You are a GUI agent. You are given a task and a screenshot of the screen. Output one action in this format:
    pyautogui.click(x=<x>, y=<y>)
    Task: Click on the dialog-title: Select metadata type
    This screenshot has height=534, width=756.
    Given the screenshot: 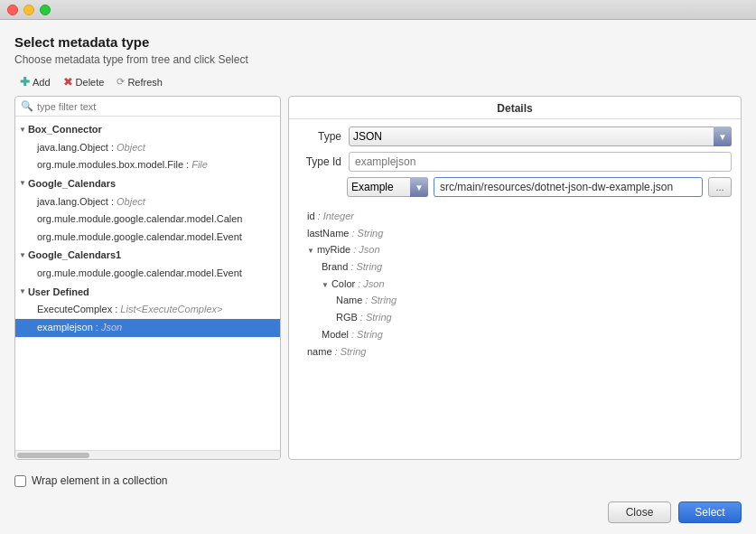 What is the action you would take?
    pyautogui.click(x=378, y=42)
    